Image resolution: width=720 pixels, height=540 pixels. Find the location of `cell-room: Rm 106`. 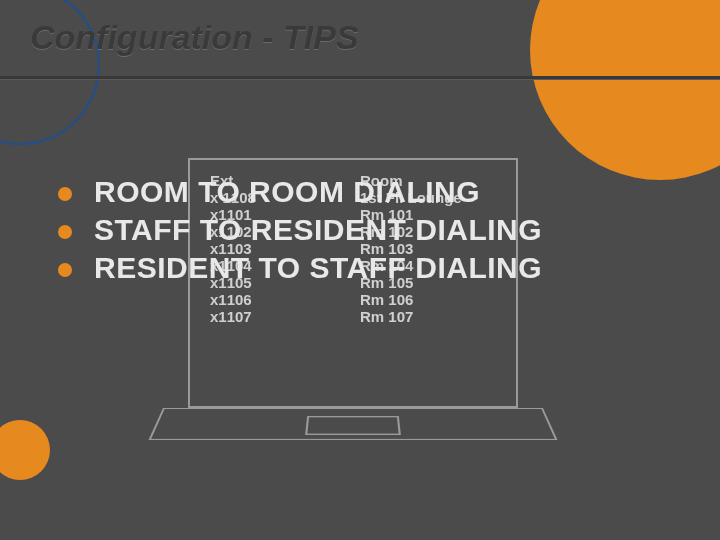

cell-room: Rm 106 is located at coordinates (429, 300).